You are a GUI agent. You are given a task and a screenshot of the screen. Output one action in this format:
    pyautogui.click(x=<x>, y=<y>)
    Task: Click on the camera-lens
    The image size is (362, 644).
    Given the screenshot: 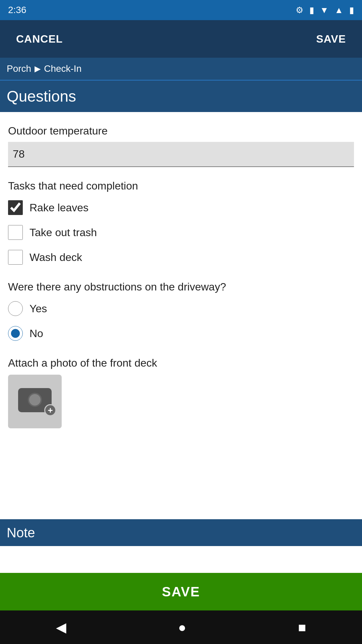 What is the action you would take?
    pyautogui.click(x=35, y=400)
    